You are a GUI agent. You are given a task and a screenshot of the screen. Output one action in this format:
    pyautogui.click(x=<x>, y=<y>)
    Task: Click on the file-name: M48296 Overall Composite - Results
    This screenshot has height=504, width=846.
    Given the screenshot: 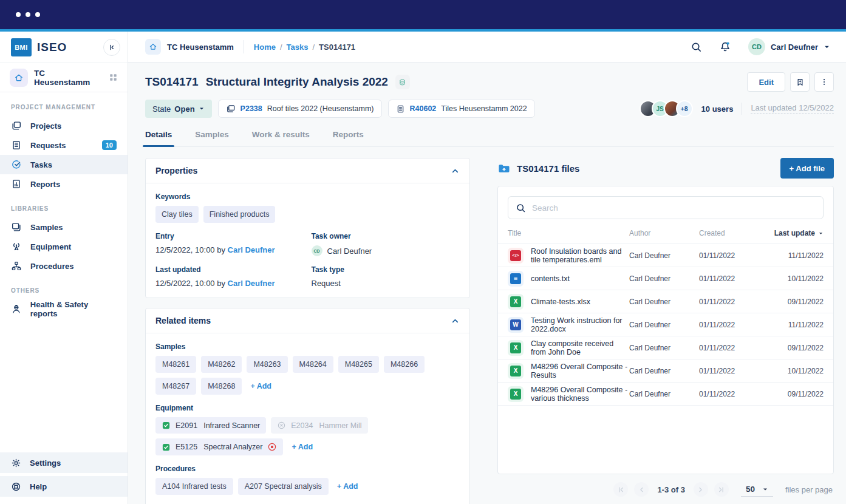 What is the action you would take?
    pyautogui.click(x=580, y=371)
    